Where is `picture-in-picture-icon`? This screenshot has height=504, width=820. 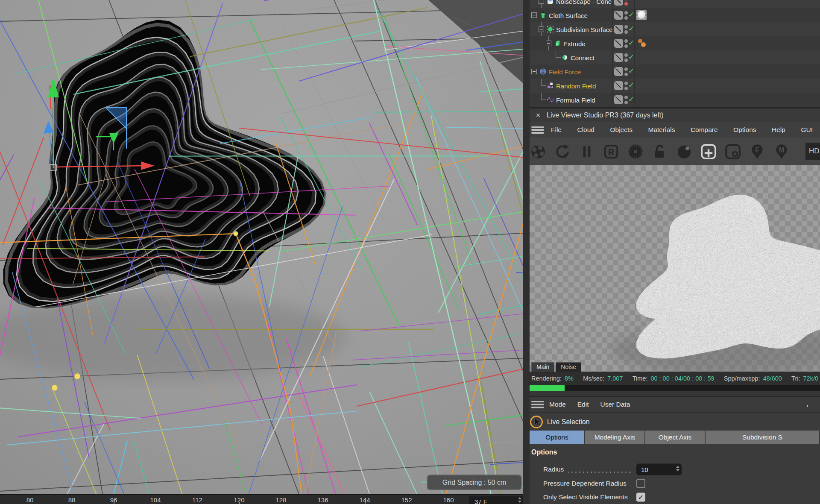
picture-in-picture-icon is located at coordinates (733, 152).